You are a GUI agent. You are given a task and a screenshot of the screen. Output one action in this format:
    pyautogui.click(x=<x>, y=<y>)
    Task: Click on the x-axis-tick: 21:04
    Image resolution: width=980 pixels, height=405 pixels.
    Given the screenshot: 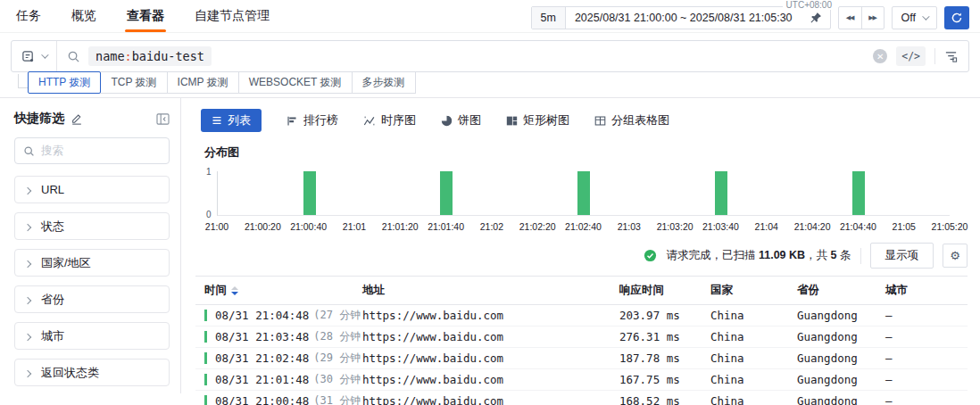 What is the action you would take?
    pyautogui.click(x=767, y=227)
    